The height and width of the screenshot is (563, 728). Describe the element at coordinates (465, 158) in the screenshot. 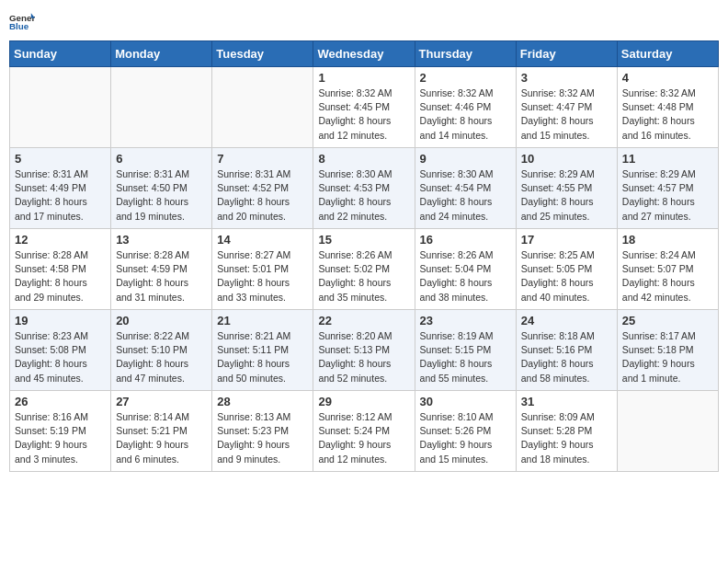

I see `day-number: 9` at that location.